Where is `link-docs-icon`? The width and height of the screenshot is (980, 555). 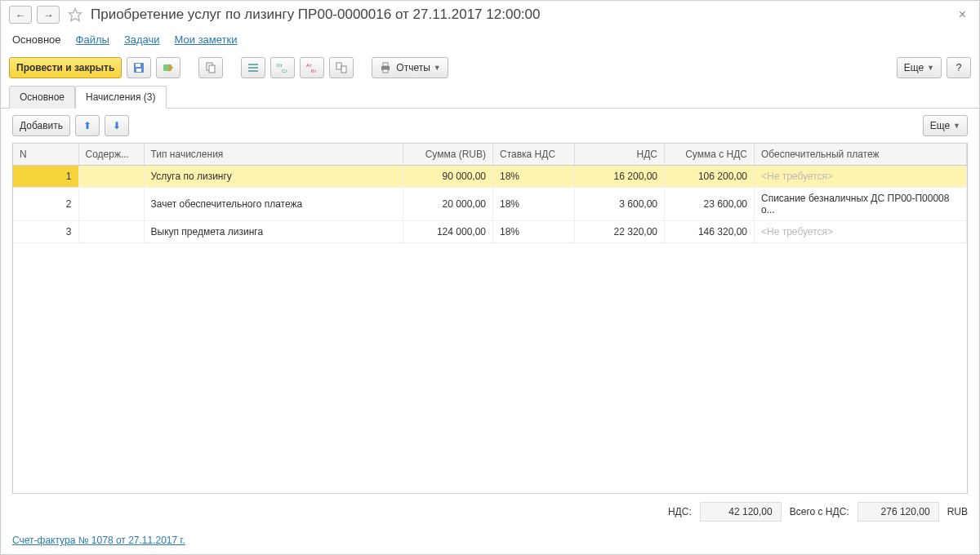 link-docs-icon is located at coordinates (341, 68).